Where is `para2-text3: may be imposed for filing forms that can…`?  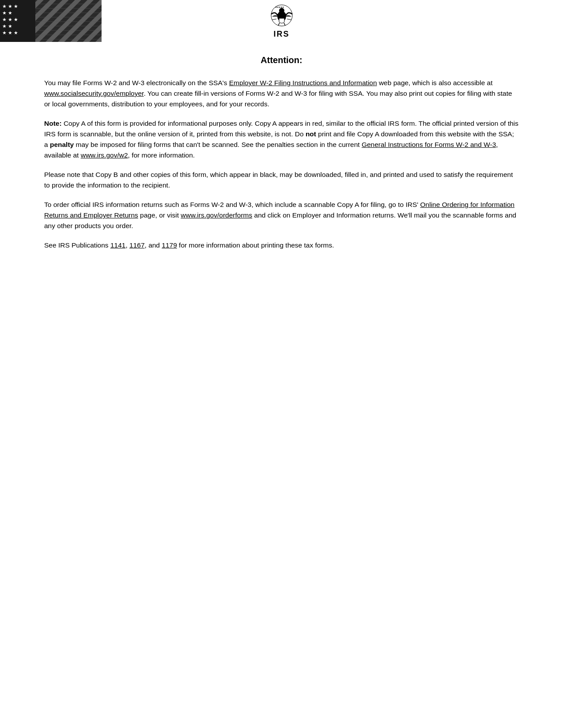 para2-text3: may be imposed for filing forms that can… is located at coordinates (218, 145).